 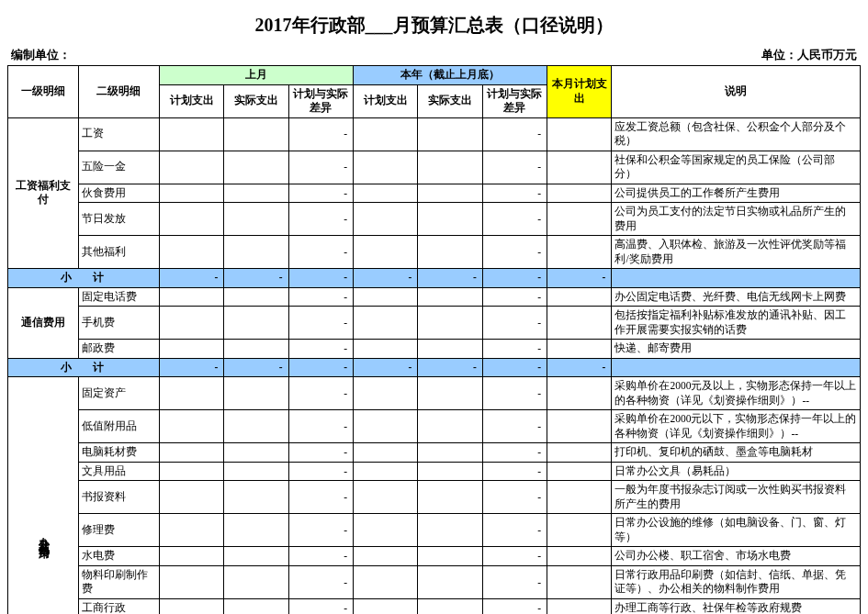 What do you see at coordinates (809, 55) in the screenshot?
I see `meta-right: 单位：人民币万元` at bounding box center [809, 55].